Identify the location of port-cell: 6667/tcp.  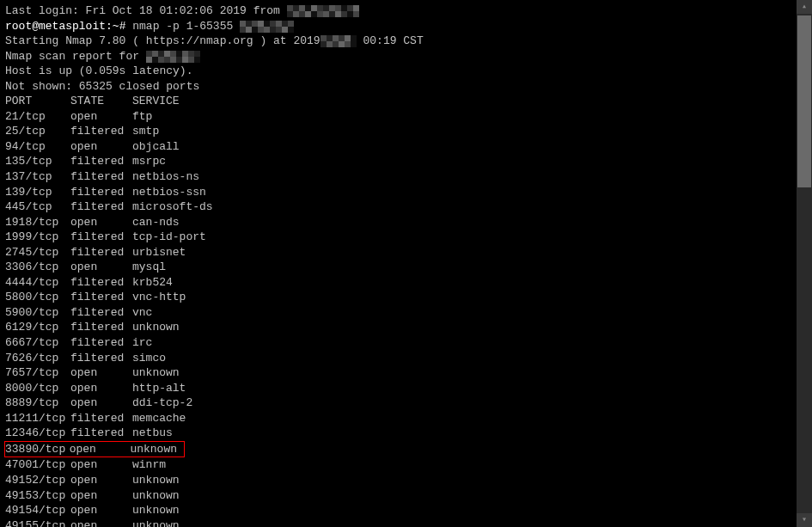
(38, 343).